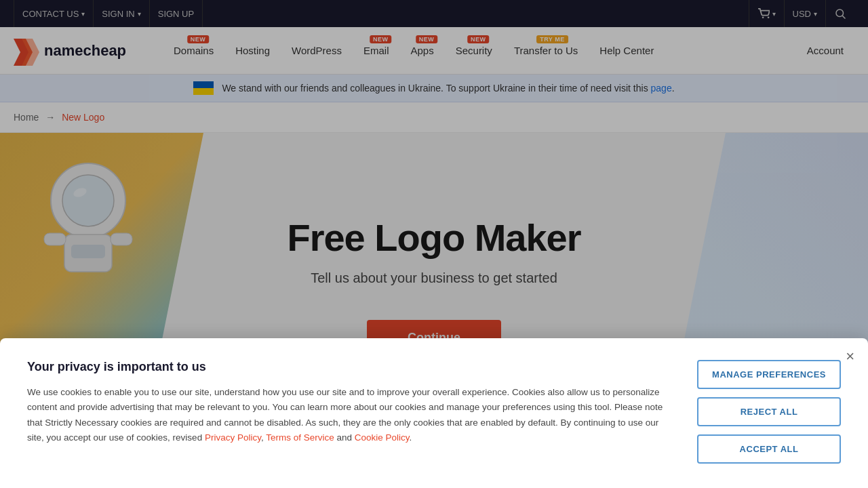 The image size is (868, 488). I want to click on terms-link: Terms of Service, so click(300, 438).